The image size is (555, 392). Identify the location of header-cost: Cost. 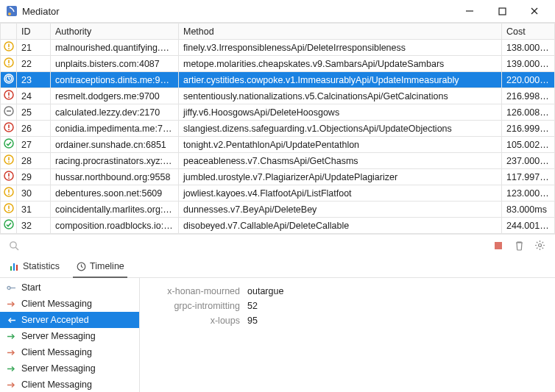
(529, 32).